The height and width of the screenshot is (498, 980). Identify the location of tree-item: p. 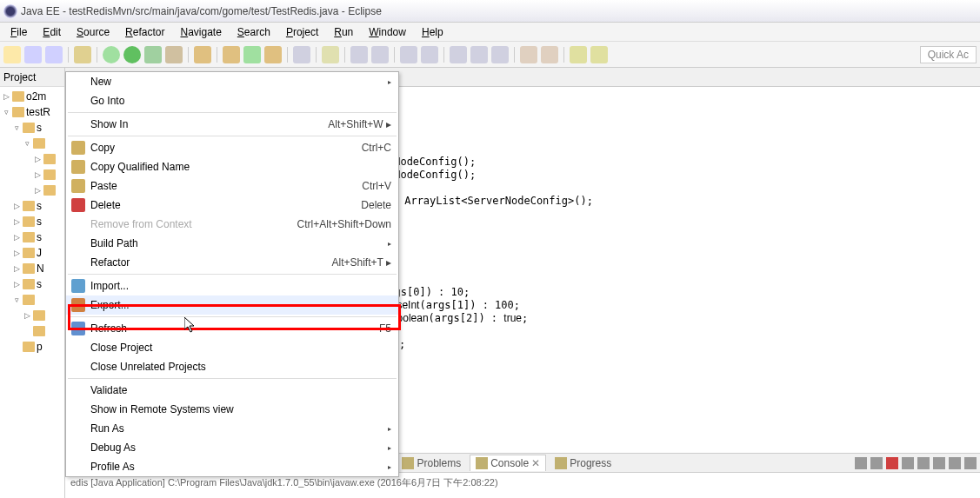
(32, 347).